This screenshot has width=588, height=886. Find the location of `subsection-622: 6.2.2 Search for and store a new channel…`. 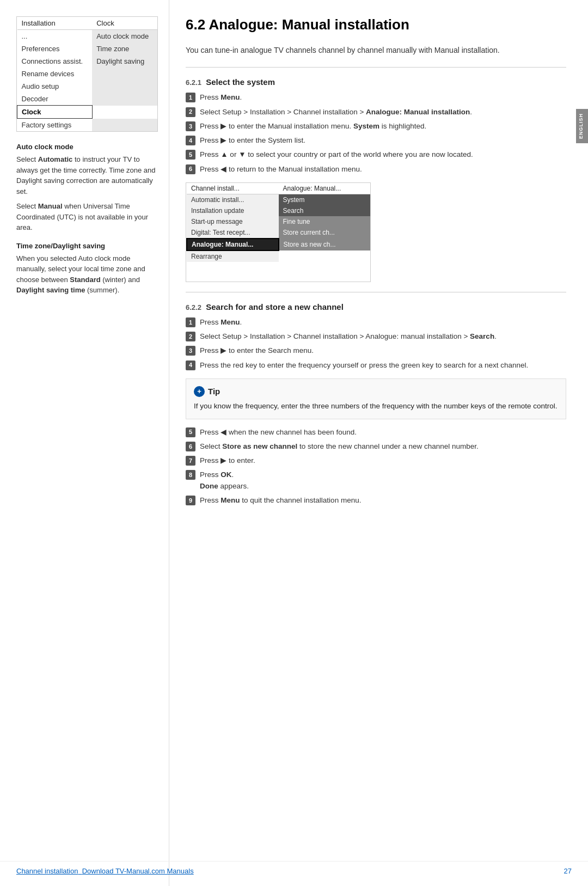

subsection-622: 6.2.2 Search for and store a new channel… is located at coordinates (376, 404).